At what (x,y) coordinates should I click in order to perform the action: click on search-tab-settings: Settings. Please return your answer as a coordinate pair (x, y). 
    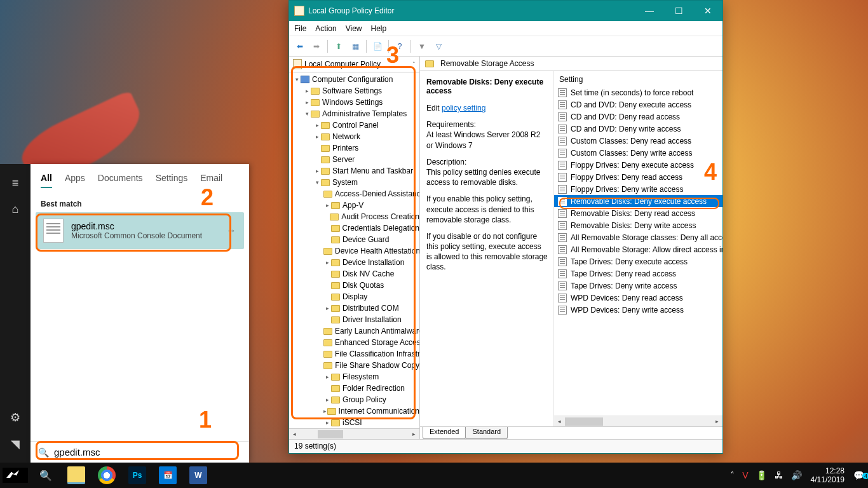
    Looking at the image, I should click on (172, 180).